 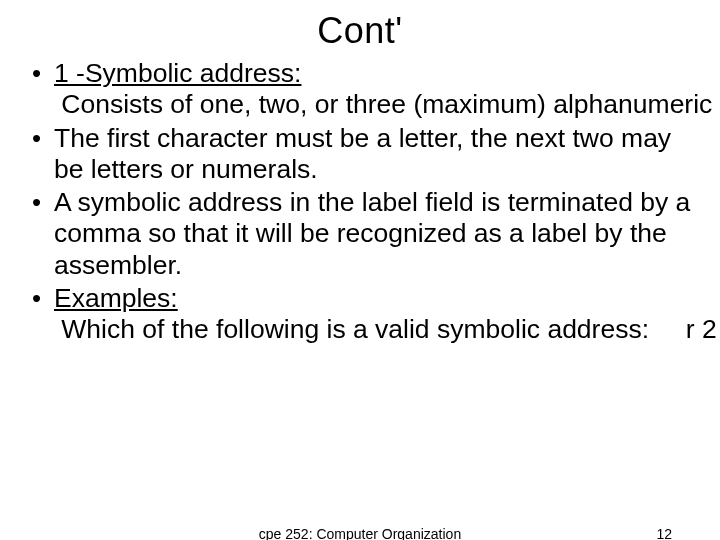 What do you see at coordinates (116, 298) in the screenshot?
I see `bullet-4-lead: Examples:` at bounding box center [116, 298].